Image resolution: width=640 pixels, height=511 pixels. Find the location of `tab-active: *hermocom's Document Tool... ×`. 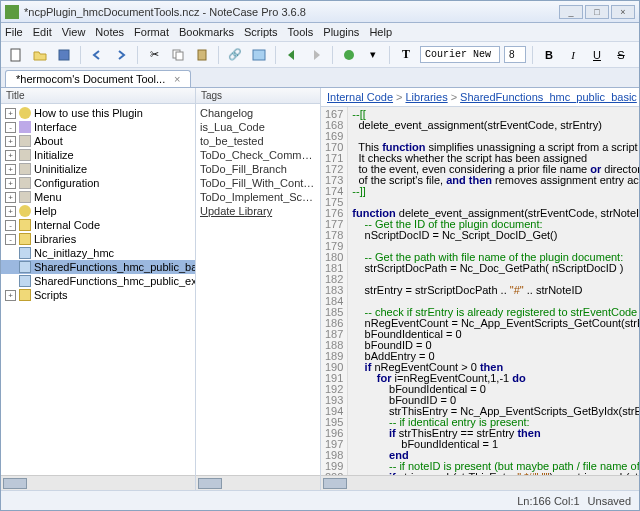

tab-active: *hermocom's Document Tool... × is located at coordinates (98, 78).